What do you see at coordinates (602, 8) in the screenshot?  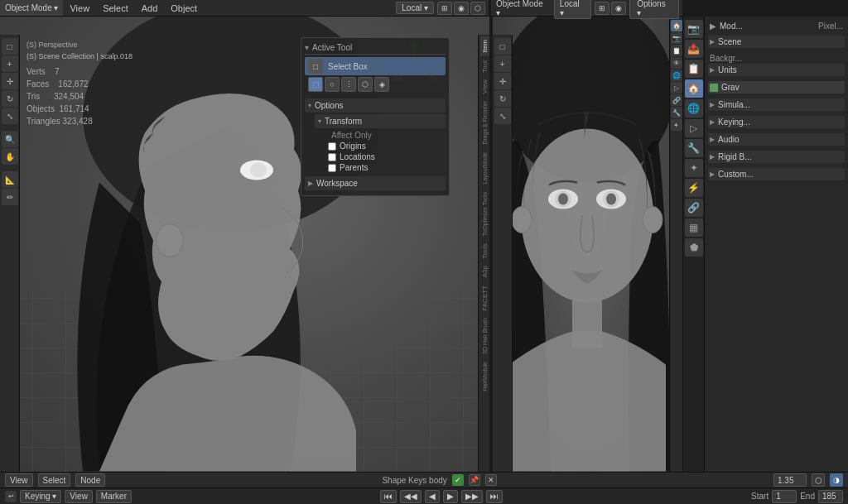 I see `toolbar-icon-transform-right: ⊞` at bounding box center [602, 8].